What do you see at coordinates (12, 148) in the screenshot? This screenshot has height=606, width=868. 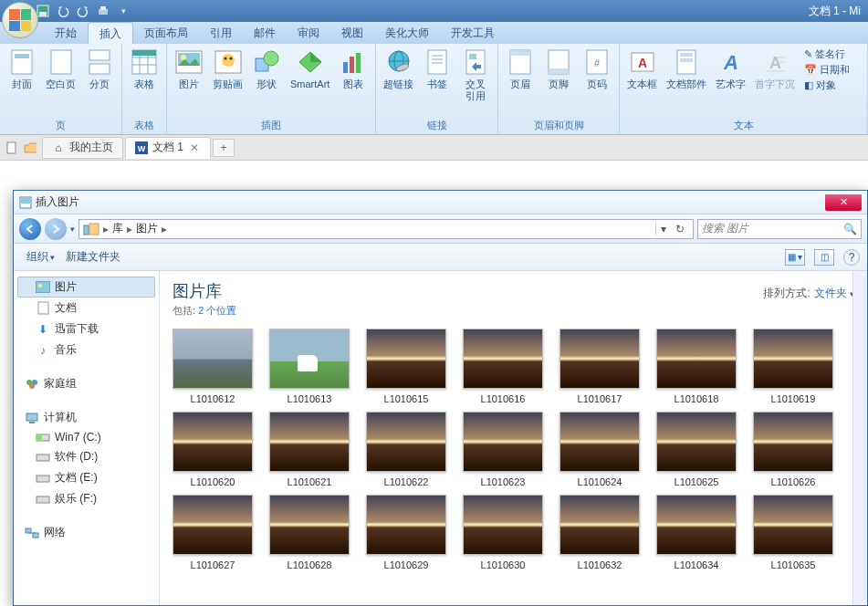 I see `new-doc-icon` at bounding box center [12, 148].